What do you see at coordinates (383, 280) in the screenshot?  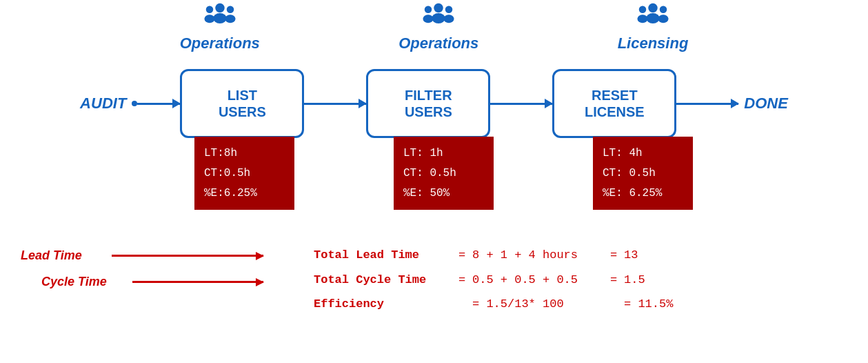 I see `summary-label-2: Total Cycle Time` at bounding box center [383, 280].